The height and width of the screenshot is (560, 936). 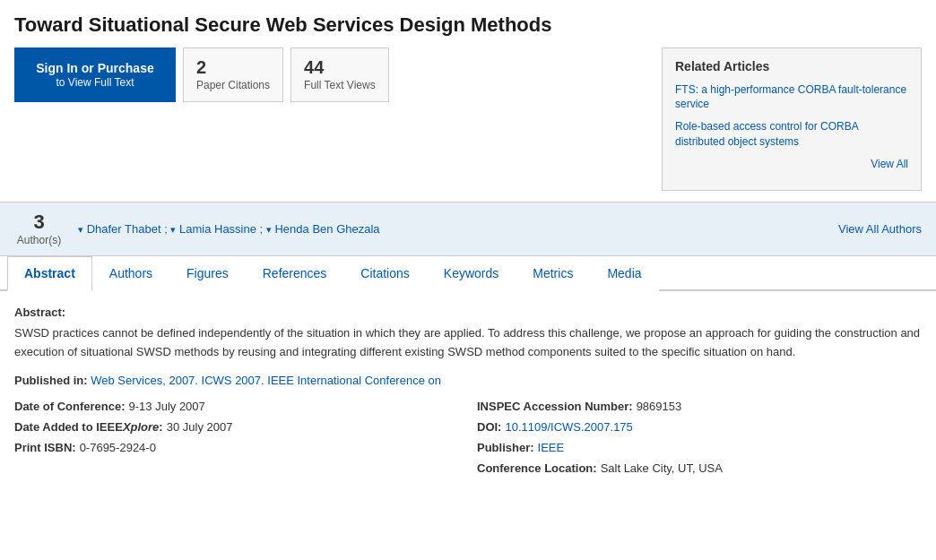 I want to click on inspec-row: INSPEC Accession Number: 9869153, so click(x=699, y=407).